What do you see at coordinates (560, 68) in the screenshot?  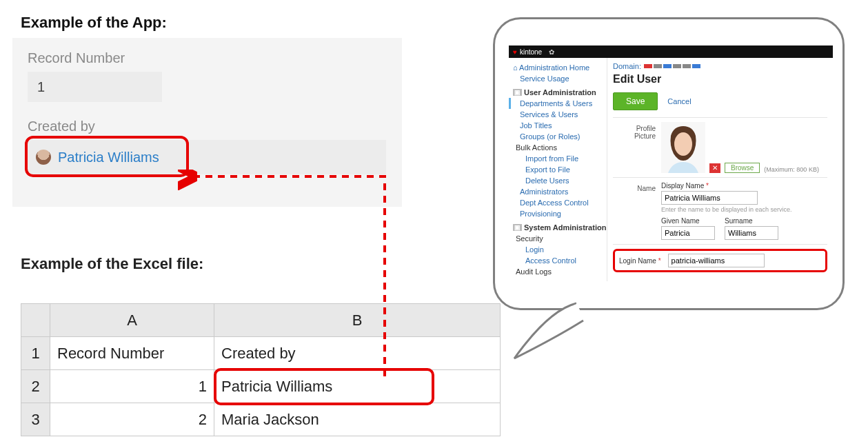 I see `sidebar-item-home: ⌂ Administration Home` at bounding box center [560, 68].